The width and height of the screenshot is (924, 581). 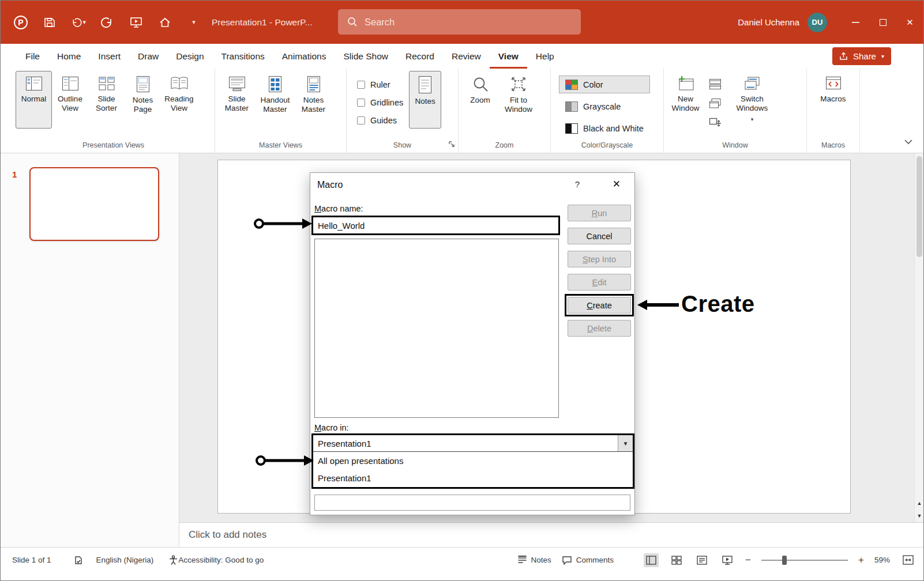 I want to click on step-into-button: Step Into, so click(x=599, y=259).